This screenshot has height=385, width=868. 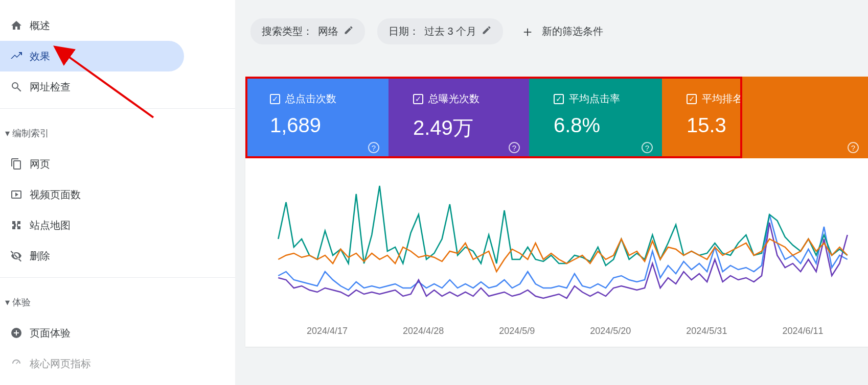 What do you see at coordinates (21, 302) in the screenshot?
I see `sidebar-group-label: 体验` at bounding box center [21, 302].